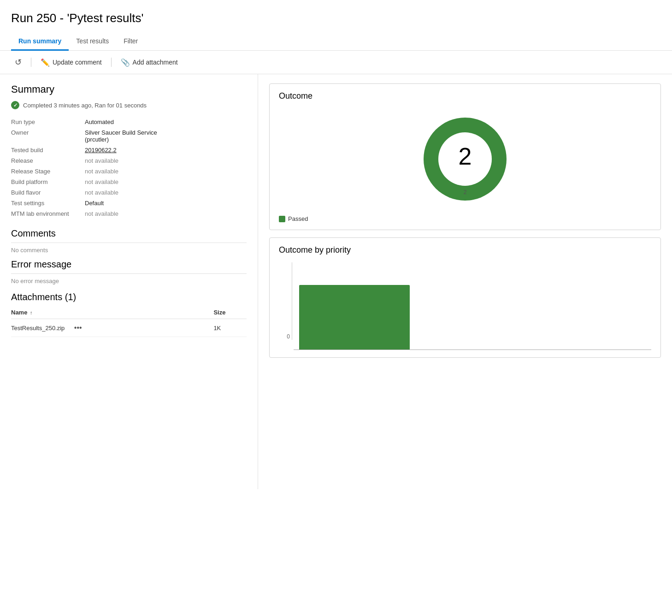 The height and width of the screenshot is (616, 672). I want to click on value-build-platform: not available, so click(101, 182).